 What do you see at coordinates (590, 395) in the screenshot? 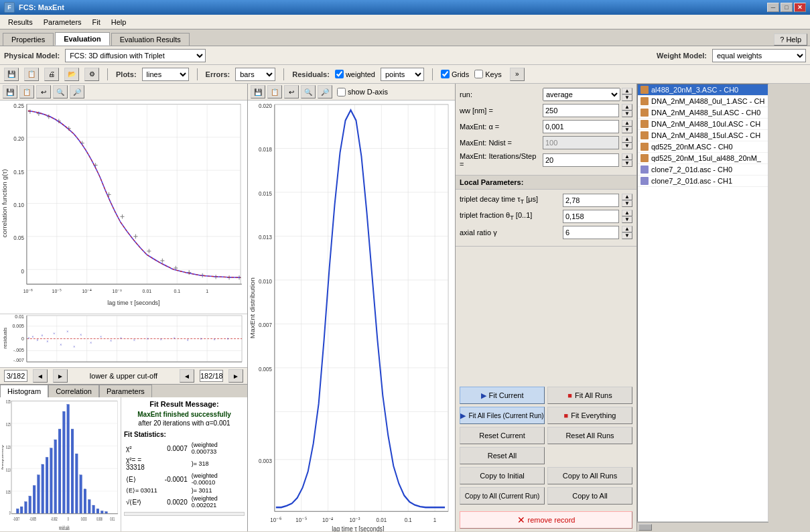
I see `fit-all-runs-button: ■ Fit All Runs` at bounding box center [590, 395].